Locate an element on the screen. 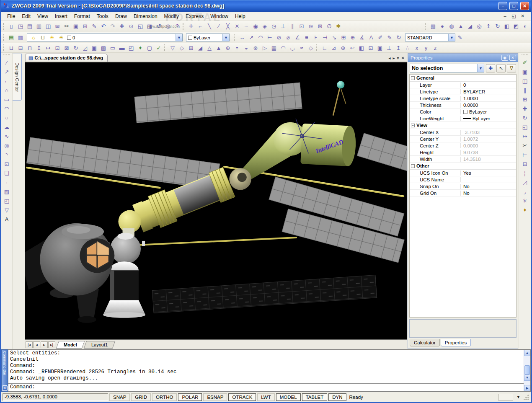 This screenshot has width=532, height=403. dim-style-dropdown: STANDARD ▼ is located at coordinates (430, 38).